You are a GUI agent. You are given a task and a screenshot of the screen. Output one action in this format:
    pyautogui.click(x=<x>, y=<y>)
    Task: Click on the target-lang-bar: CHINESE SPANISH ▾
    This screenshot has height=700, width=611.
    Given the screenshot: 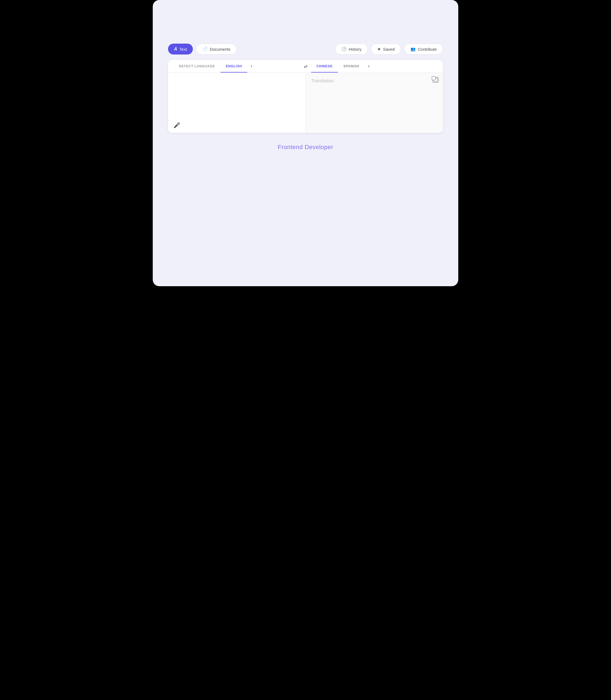 What is the action you would take?
    pyautogui.click(x=374, y=66)
    